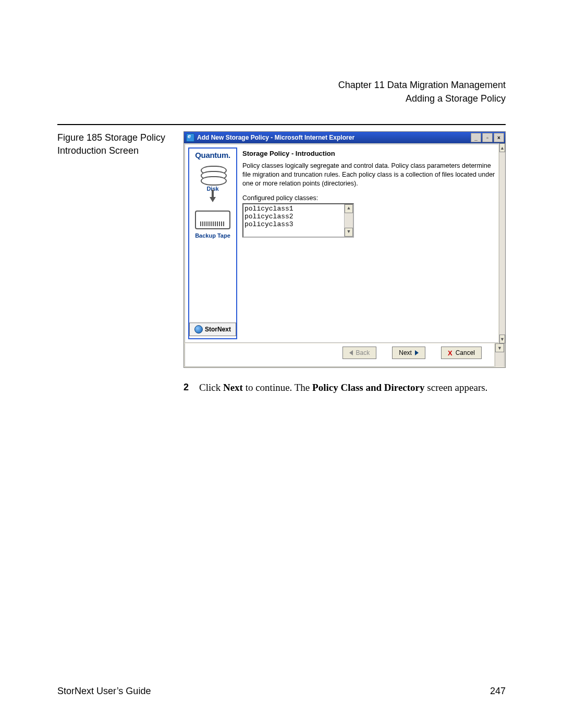  Describe the element at coordinates (190, 138) in the screenshot. I see `ie-icon` at that location.